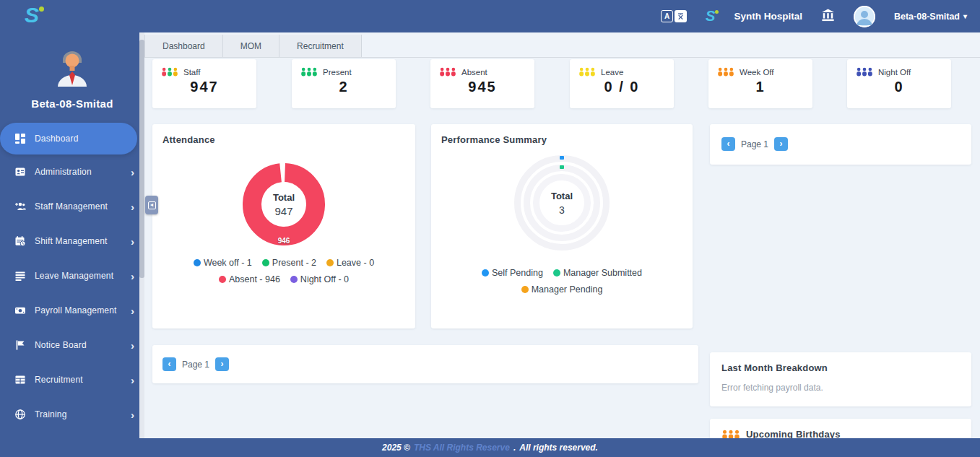 This screenshot has height=457, width=980. I want to click on bottom-panel-card: ‹ Page 1 ›, so click(425, 364).